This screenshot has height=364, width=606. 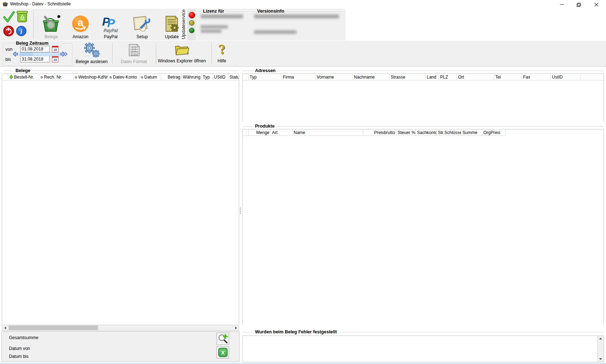 What do you see at coordinates (472, 133) in the screenshot?
I see `produkte-col-summe: Summe` at bounding box center [472, 133].